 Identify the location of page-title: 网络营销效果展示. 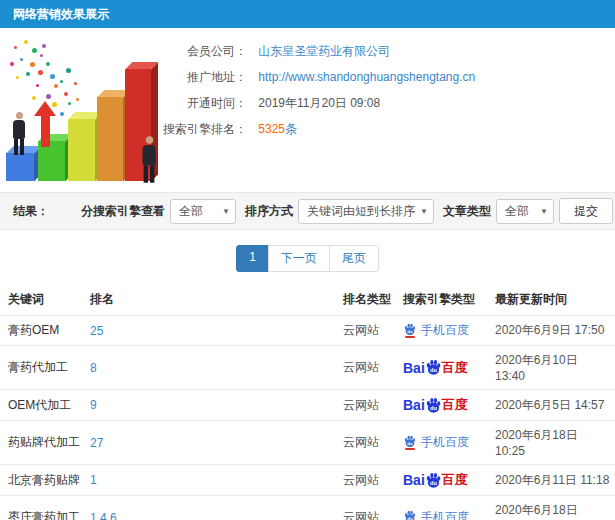
(308, 14).